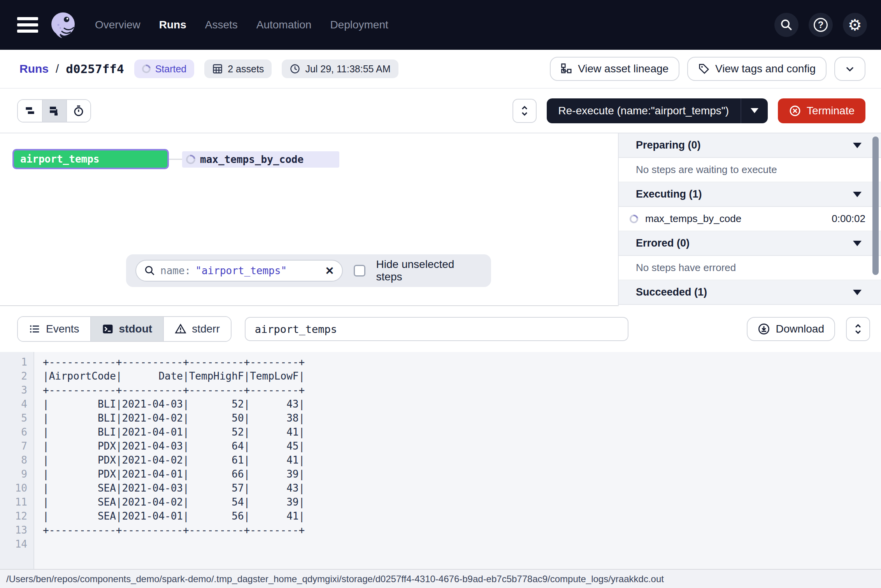  Describe the element at coordinates (440, 530) in the screenshot. I see `log-line: 13+-----------+----------+---------+----…` at that location.